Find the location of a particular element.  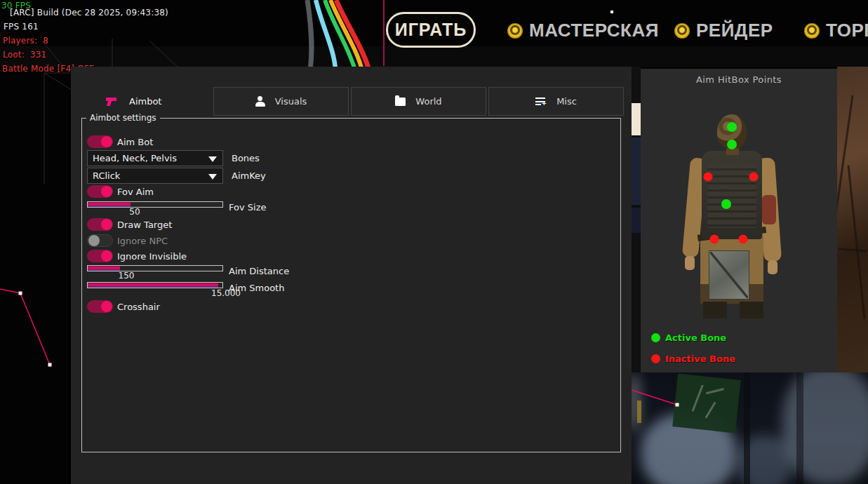

crosshair-toggle is located at coordinates (100, 307).